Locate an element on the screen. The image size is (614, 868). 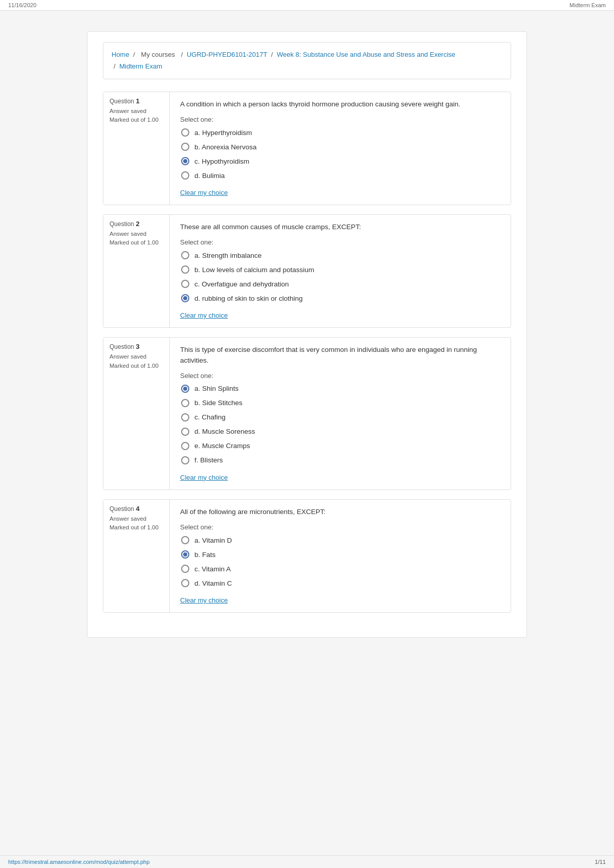
option-item-3-0: a. Shin Splints is located at coordinates (340, 389).